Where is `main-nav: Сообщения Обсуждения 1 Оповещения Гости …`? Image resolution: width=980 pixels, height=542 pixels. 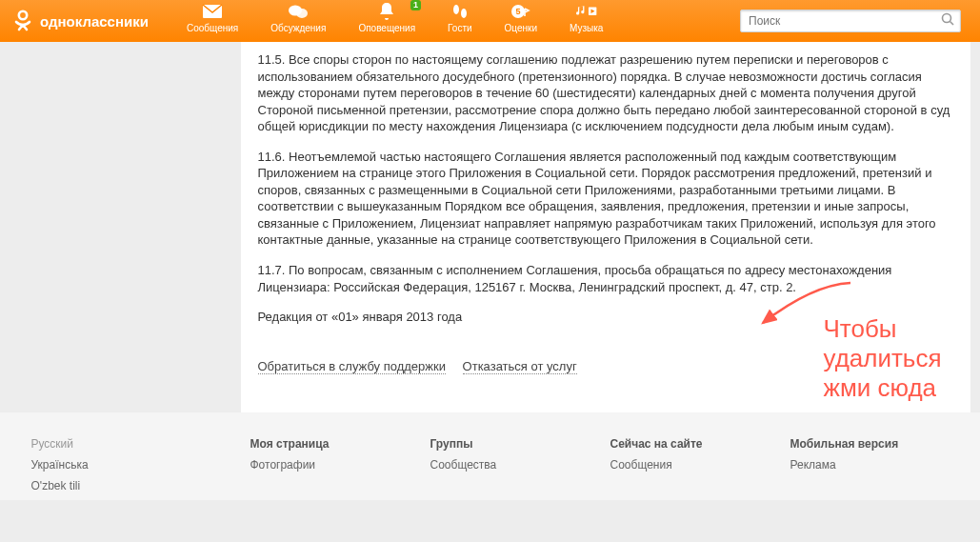 main-nav: Сообщения Обсуждения 1 Оповещения Гости … is located at coordinates (394, 22).